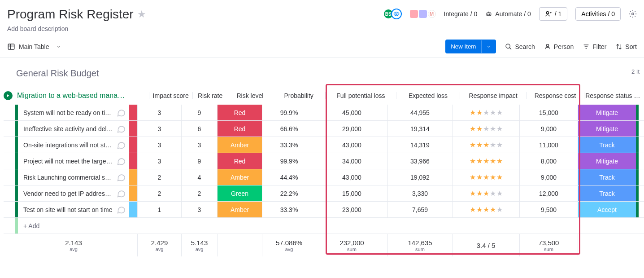 The width and height of the screenshot is (644, 278). I want to click on cell-fploss: 29,000, so click(352, 128).